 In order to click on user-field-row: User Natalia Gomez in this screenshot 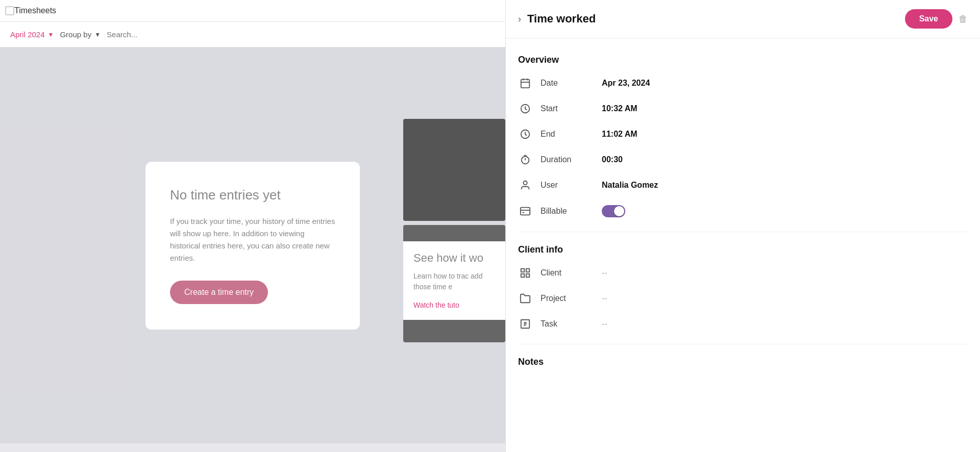, I will do `click(743, 185)`.